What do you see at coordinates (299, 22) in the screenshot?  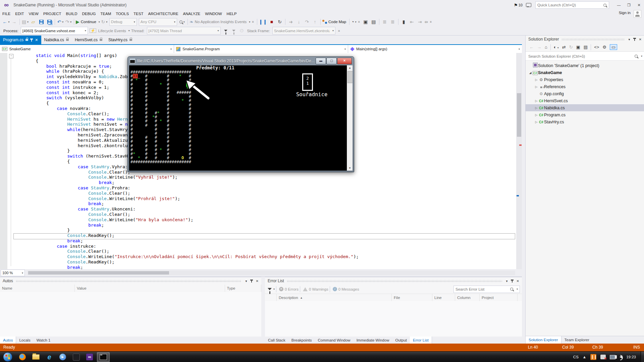 I see `step-into-button: ↓` at bounding box center [299, 22].